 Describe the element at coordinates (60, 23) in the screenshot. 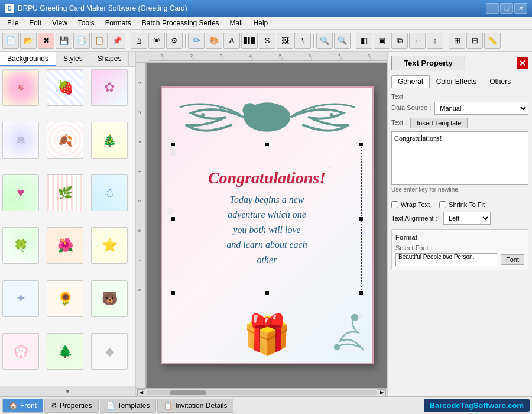

I see `menu-item-view: View` at that location.